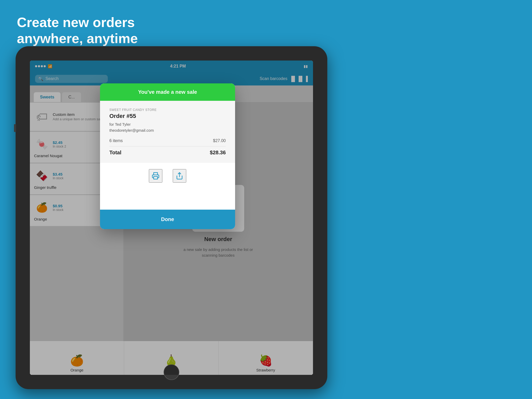 Image resolution: width=532 pixels, height=399 pixels. I want to click on receipt-customer: for Ted Tyler theodoretyler@gmail.com, so click(168, 127).